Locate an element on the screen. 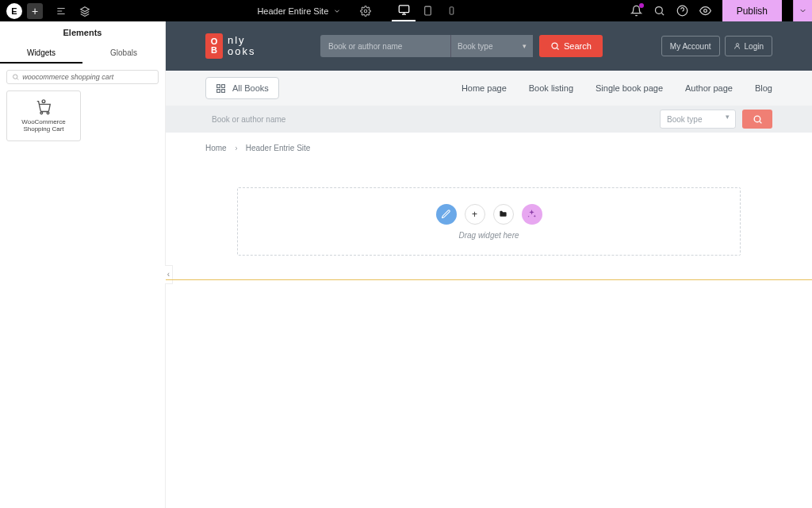 This screenshot has width=812, height=508. add-element-button: + is located at coordinates (35, 11).